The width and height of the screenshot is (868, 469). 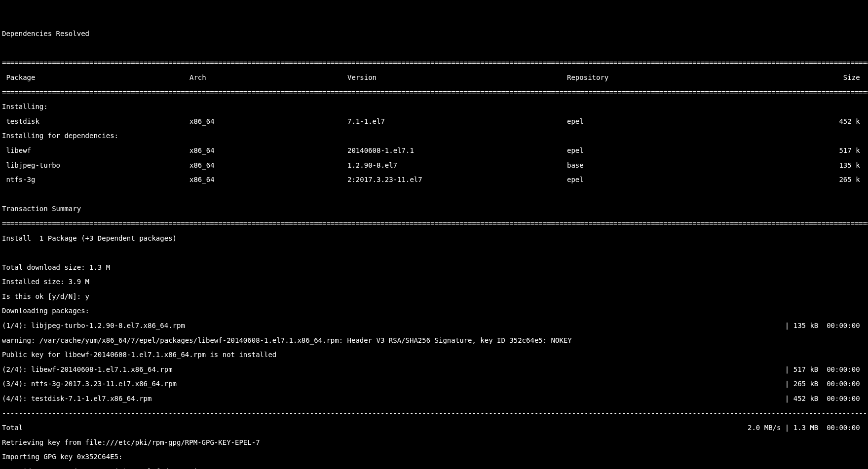 What do you see at coordinates (434, 166) in the screenshot?
I see `table-row: libjpeg-turbo x86_64 1.2.90-8.el7 base 1…` at bounding box center [434, 166].